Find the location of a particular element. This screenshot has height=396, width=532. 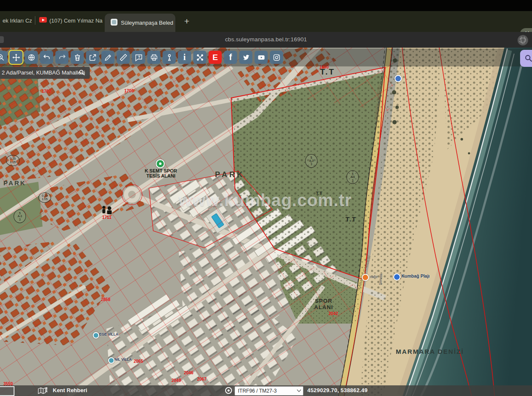

crs-select: ITRF96 / TM27-3 is located at coordinates (269, 391).